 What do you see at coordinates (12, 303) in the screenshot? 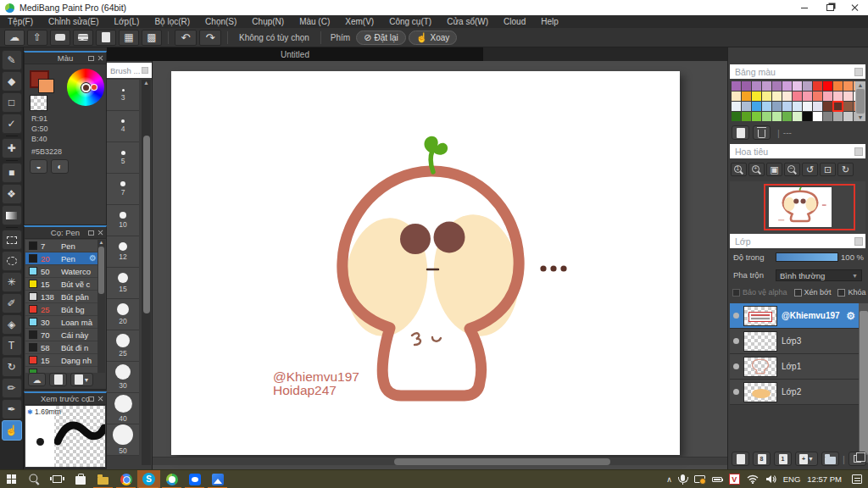
I see `select-pen-tool: ✐` at bounding box center [12, 303].